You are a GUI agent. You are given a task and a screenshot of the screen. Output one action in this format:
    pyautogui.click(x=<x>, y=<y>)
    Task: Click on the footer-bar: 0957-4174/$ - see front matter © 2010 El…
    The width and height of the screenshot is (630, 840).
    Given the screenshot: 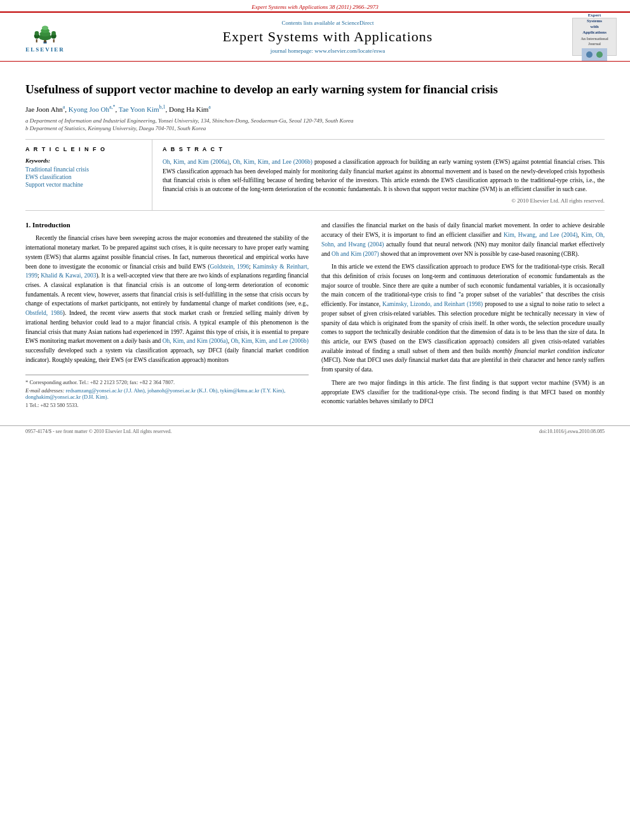 What is the action you would take?
    pyautogui.click(x=315, y=431)
    